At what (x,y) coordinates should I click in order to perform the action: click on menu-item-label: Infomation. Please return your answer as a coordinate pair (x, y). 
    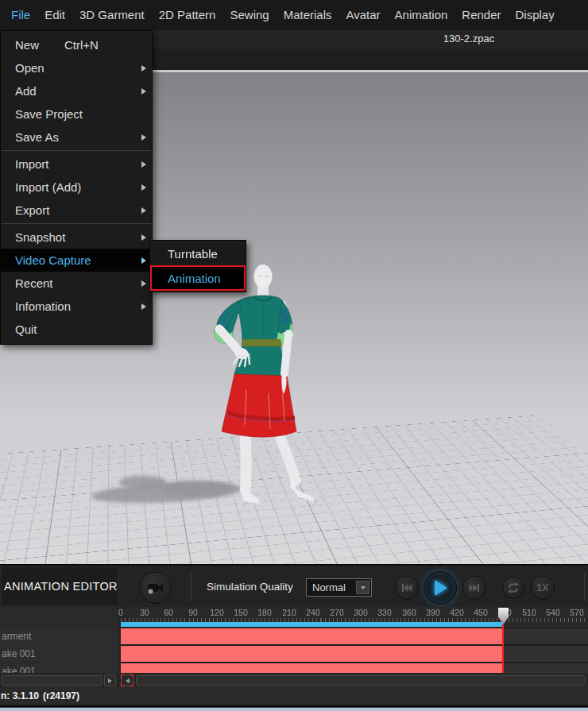
    Looking at the image, I should click on (43, 307).